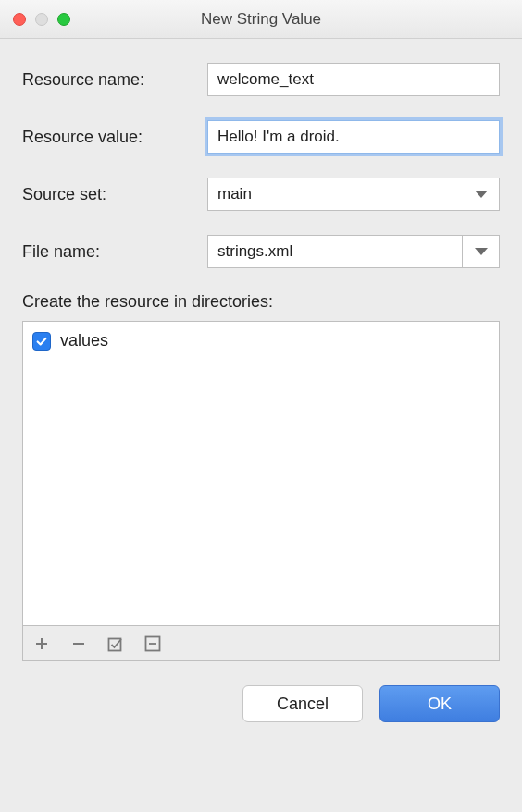  I want to click on deselect-all-icon, so click(153, 644).